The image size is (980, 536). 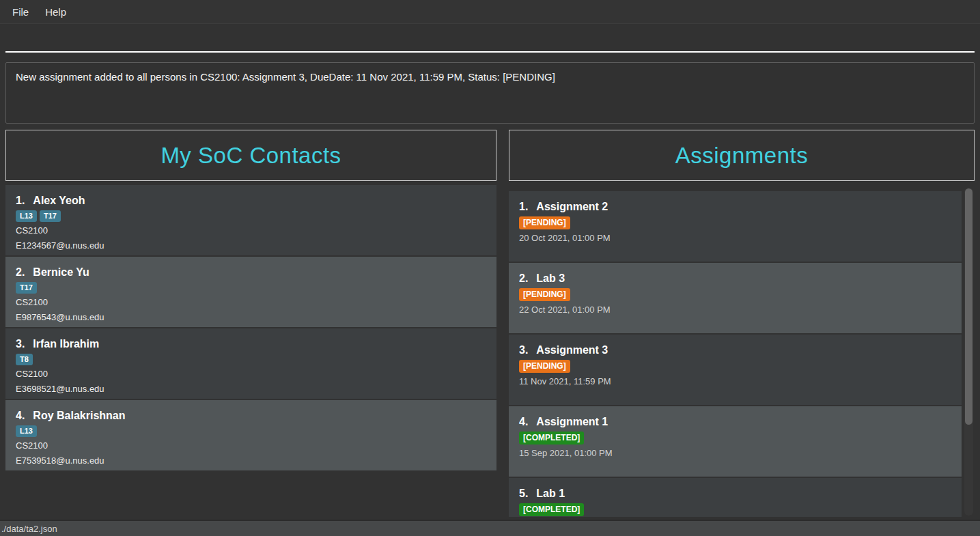 I want to click on assignment-card: 1.Assignment 2[PENDING]20 Oct 2021, 01:0…, so click(x=735, y=227).